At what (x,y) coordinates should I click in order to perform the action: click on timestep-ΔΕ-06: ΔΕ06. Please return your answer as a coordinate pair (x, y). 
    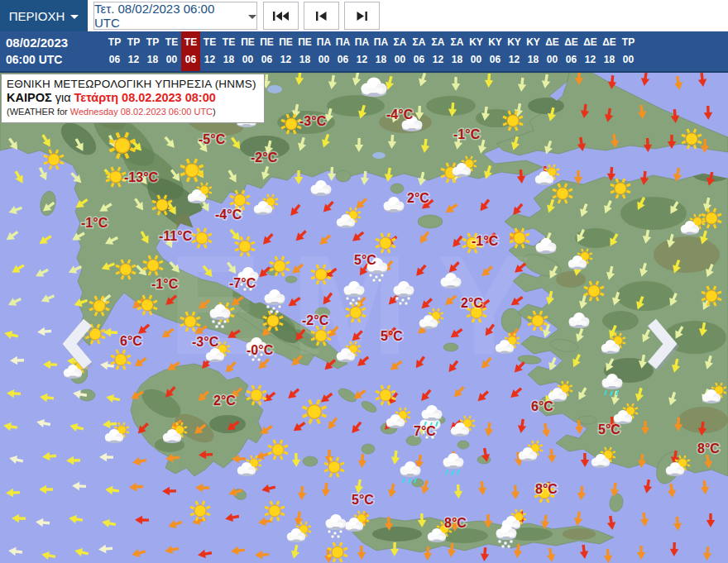
    Looking at the image, I should click on (571, 51).